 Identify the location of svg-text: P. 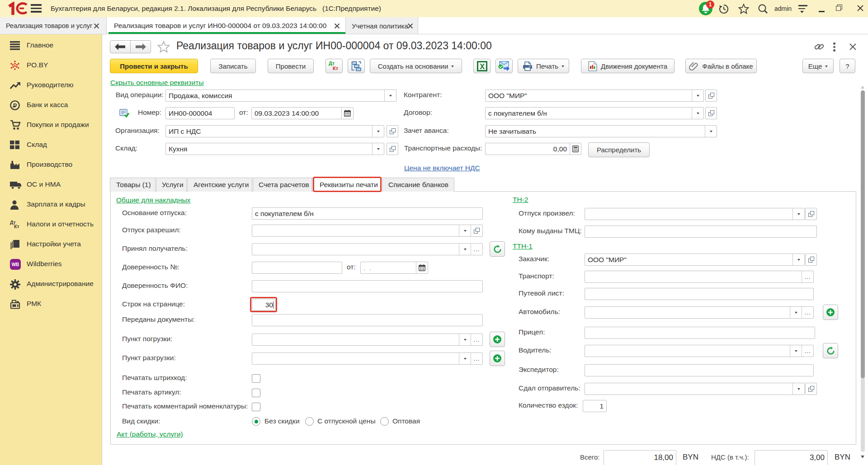
(15, 106).